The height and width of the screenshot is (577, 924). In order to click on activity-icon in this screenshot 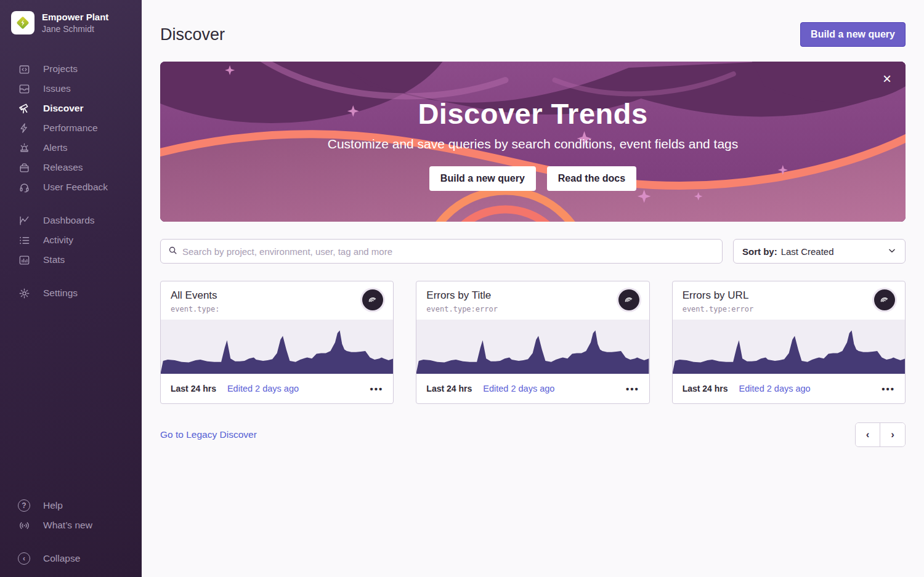, I will do `click(24, 240)`.